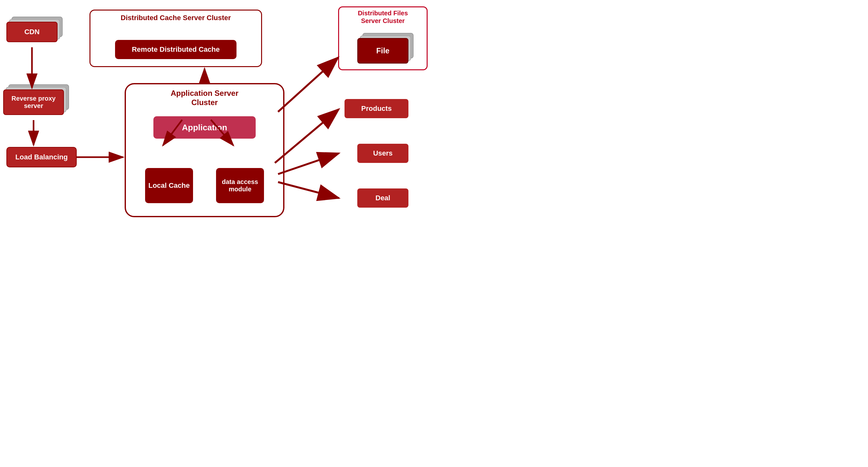 This screenshot has height=467, width=868. Describe the element at coordinates (383, 51) in the screenshot. I see `file-label: File` at that location.